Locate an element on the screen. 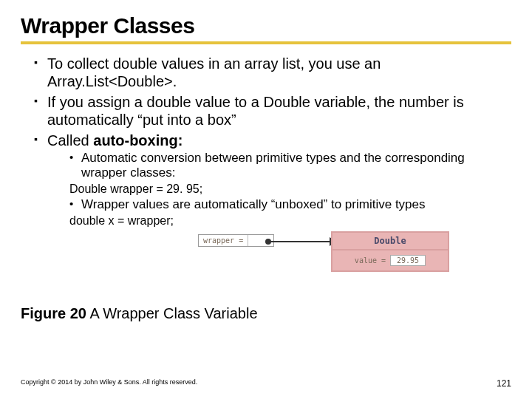 The width and height of the screenshot is (532, 399). figure-text: A Wrapper Class Variable is located at coordinates (172, 313).